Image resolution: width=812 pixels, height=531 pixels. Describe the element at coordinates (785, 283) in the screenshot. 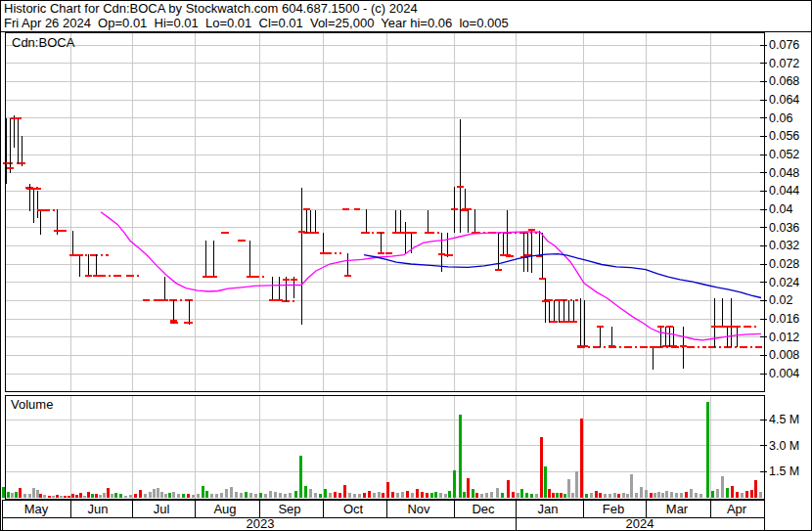

I see `price-axis-label: 0.024` at that location.